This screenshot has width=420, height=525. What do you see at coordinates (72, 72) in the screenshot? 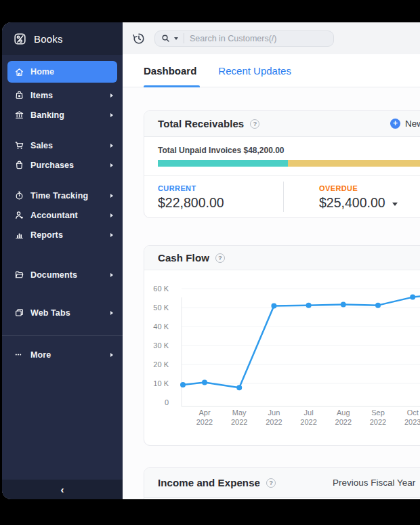
I see `sidebar-item-label: Home` at bounding box center [72, 72].